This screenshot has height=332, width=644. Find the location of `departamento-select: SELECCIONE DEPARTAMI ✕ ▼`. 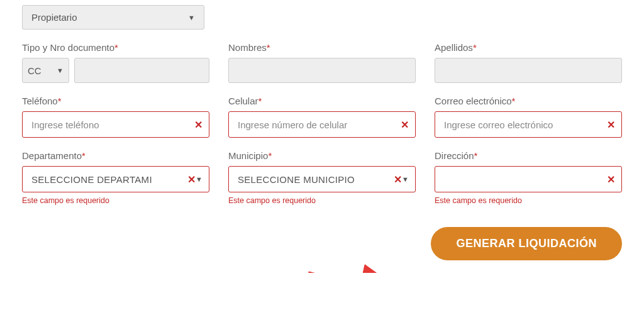

departamento-select: SELECCIONE DEPARTAMI ✕ ▼ is located at coordinates (116, 179).